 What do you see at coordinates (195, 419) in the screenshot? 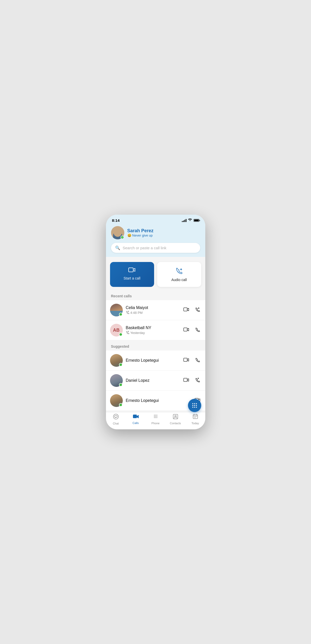
I see `nav-item-today: Today` at bounding box center [195, 419].